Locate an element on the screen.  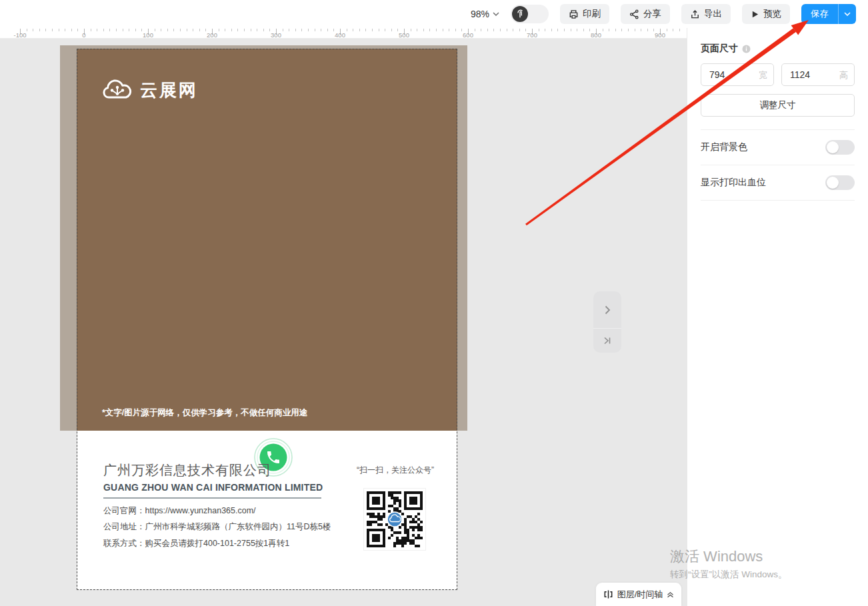
size-inputs-row: 宽 高 is located at coordinates (777, 75).